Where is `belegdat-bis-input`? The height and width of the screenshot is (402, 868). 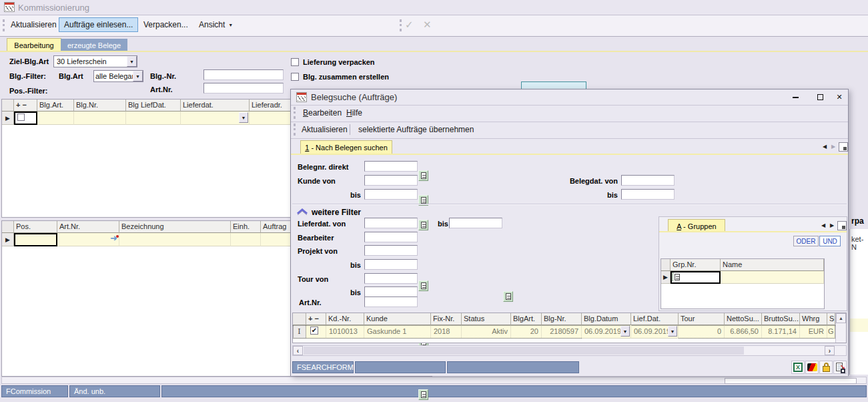 belegdat-bis-input is located at coordinates (648, 194).